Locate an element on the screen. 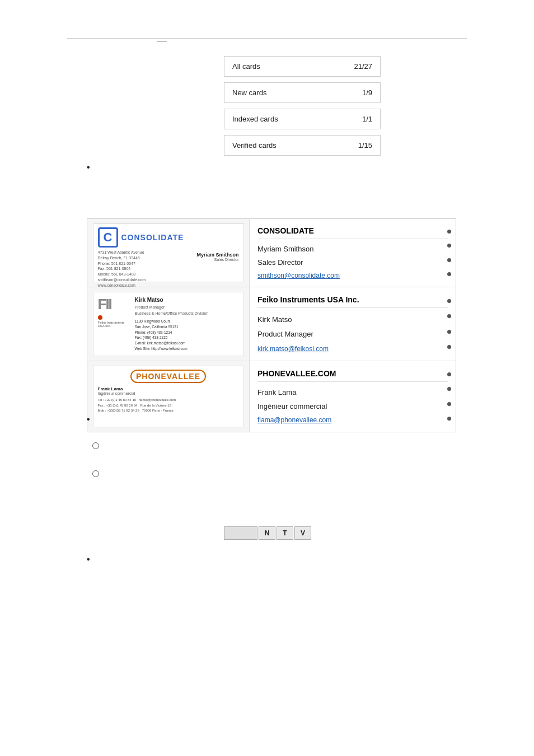 Image resolution: width=534 pixels, height=756 pixels. stat-row-3: Verified cards1/15 is located at coordinates (302, 146).